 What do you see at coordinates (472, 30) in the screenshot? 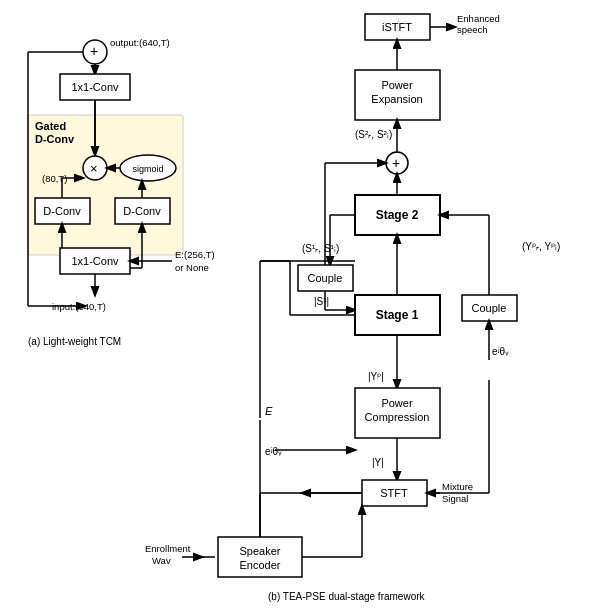
I see `svg-text: speech` at bounding box center [472, 30].